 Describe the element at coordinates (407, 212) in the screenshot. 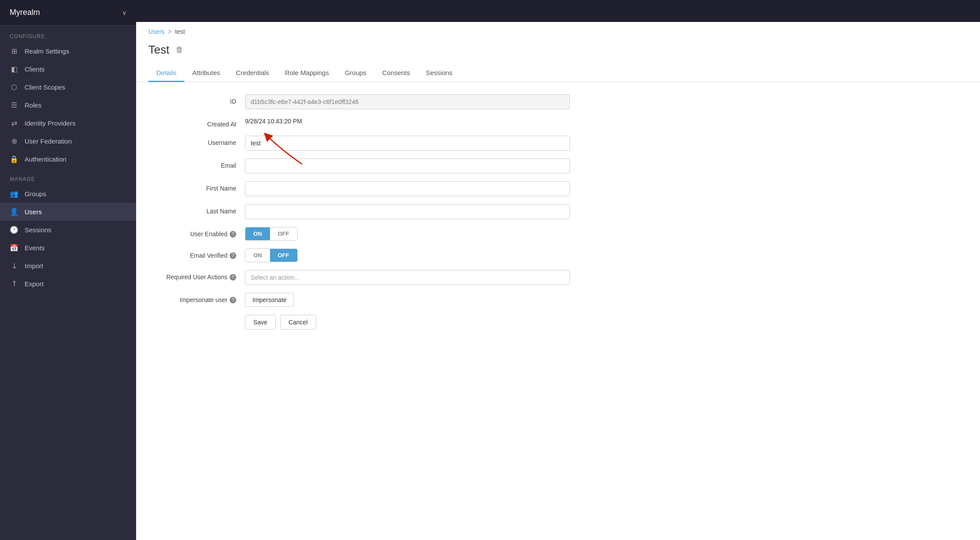

I see `last-name-input` at that location.